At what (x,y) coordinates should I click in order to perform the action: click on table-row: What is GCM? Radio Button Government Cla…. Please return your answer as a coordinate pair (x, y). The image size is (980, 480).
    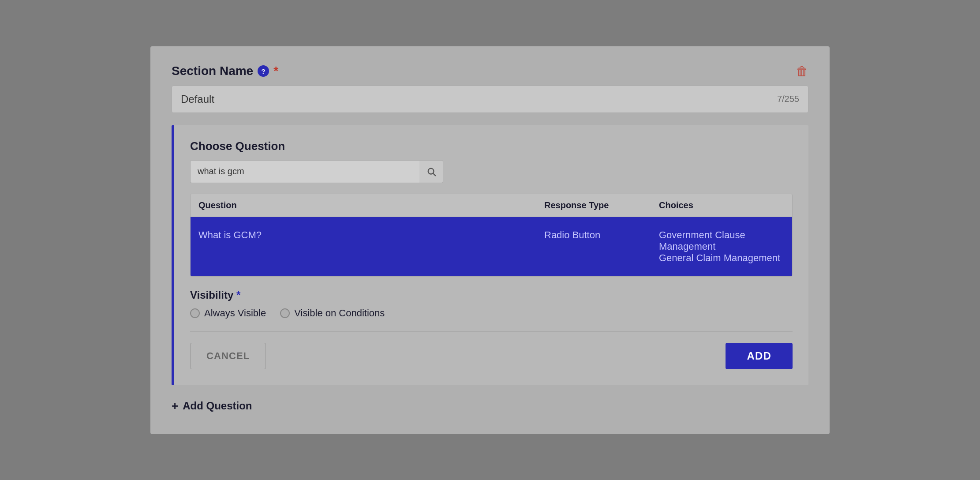
    Looking at the image, I should click on (491, 247).